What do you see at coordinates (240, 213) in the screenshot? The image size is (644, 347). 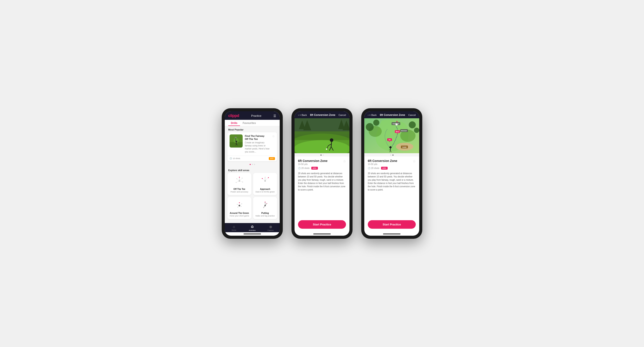 I see `around-the-green-name: Around The Green` at bounding box center [240, 213].